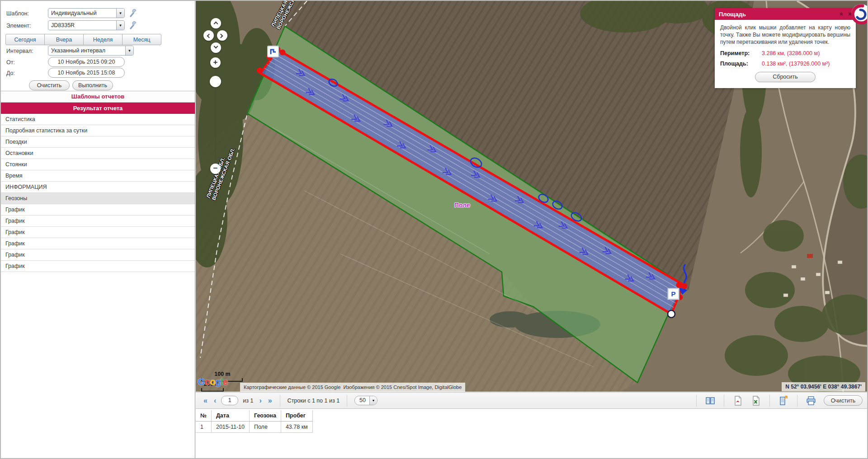 The height and width of the screenshot is (459, 868). Describe the element at coordinates (209, 36) in the screenshot. I see `chevron-left-icon` at that location.